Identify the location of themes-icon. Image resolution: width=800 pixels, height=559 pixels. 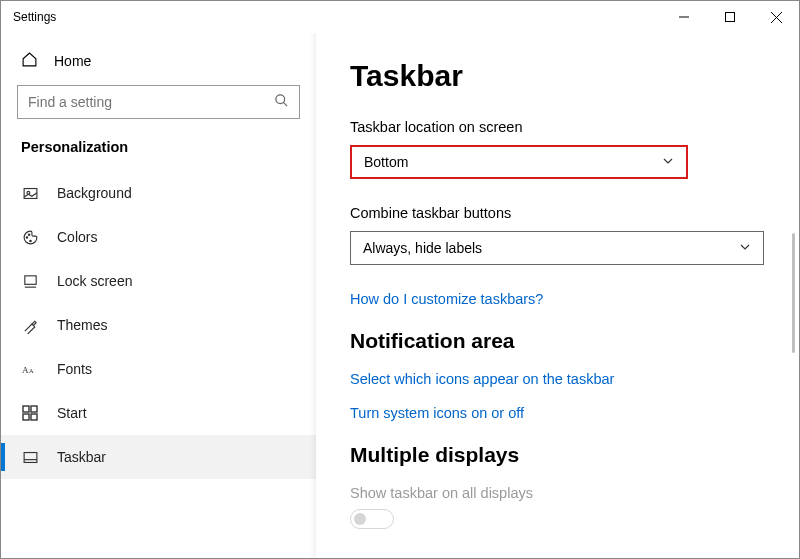
(30, 325).